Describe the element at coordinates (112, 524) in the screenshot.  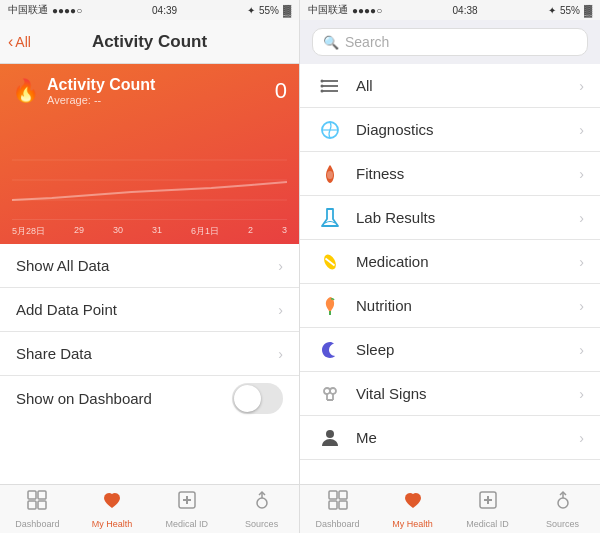
I see `left-tab-myhealth-label: My Health` at that location.